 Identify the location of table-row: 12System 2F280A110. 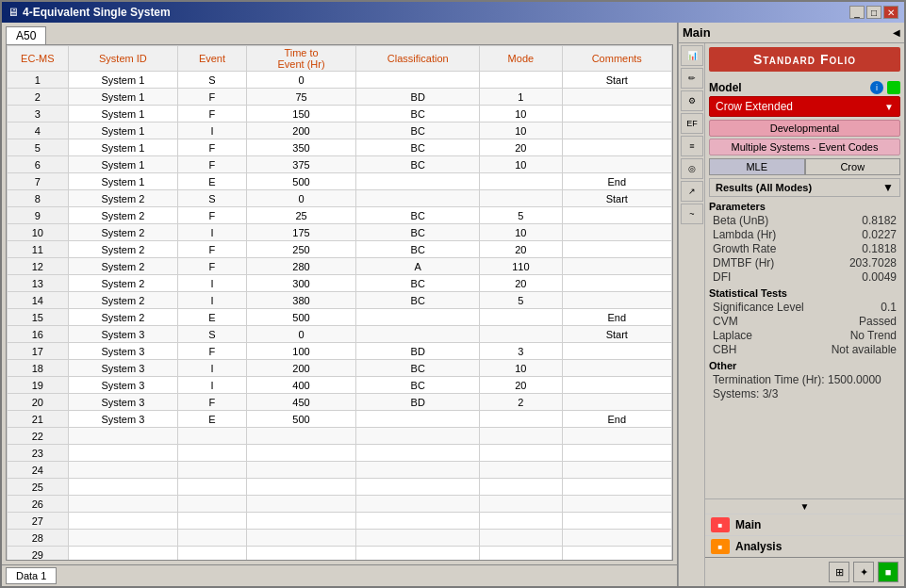
(339, 267).